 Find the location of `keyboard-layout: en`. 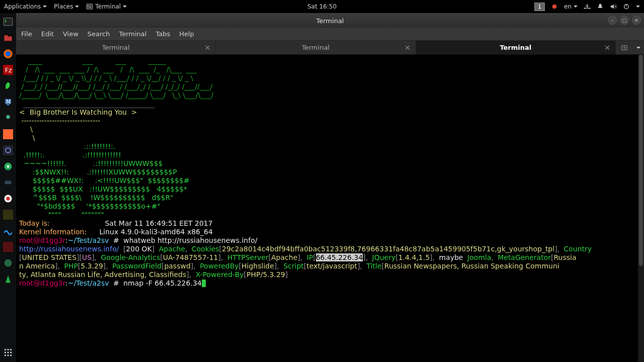

keyboard-layout: en is located at coordinates (571, 7).